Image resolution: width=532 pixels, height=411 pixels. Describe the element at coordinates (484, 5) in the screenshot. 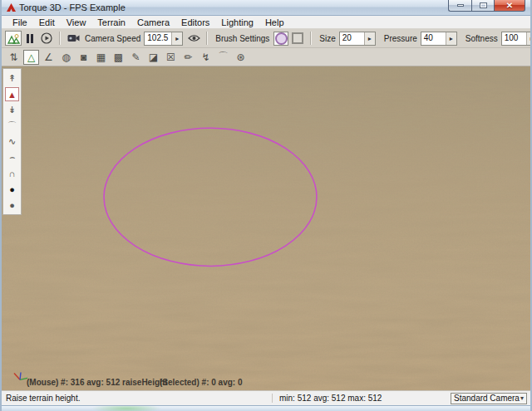

I see `maximize-icon` at that location.